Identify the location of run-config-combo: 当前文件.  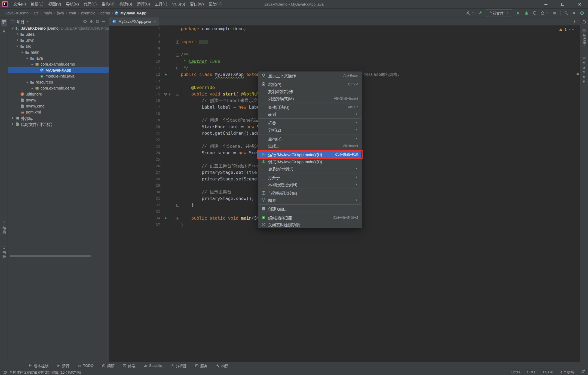
(499, 13).